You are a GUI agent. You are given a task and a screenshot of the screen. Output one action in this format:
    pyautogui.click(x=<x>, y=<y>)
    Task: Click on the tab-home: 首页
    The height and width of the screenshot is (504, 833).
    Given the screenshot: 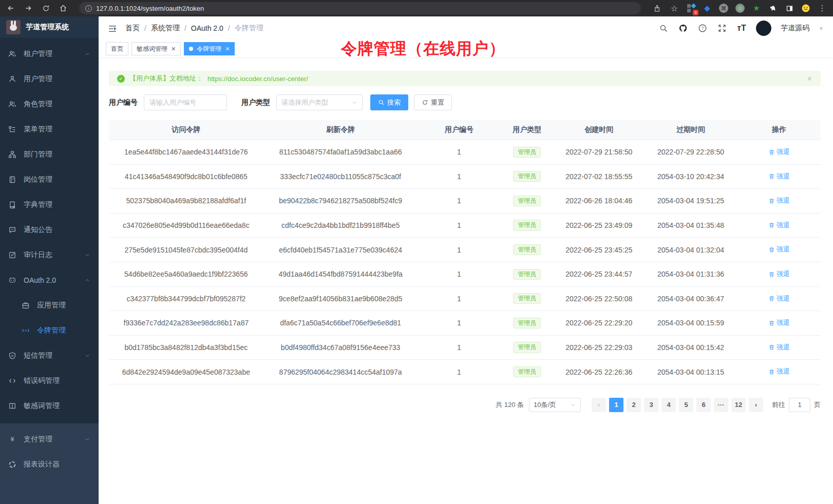 What is the action you would take?
    pyautogui.click(x=117, y=49)
    